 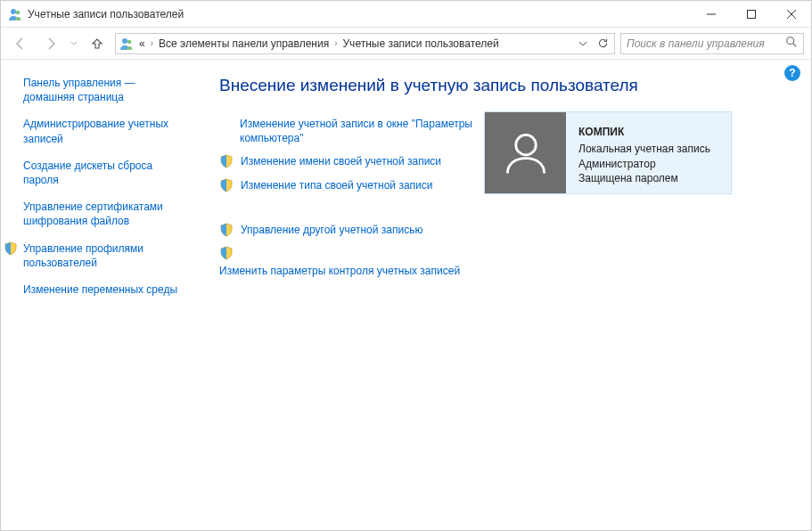 I want to click on sidebar-link-label: Управление профилями пользователей, so click(x=102, y=256).